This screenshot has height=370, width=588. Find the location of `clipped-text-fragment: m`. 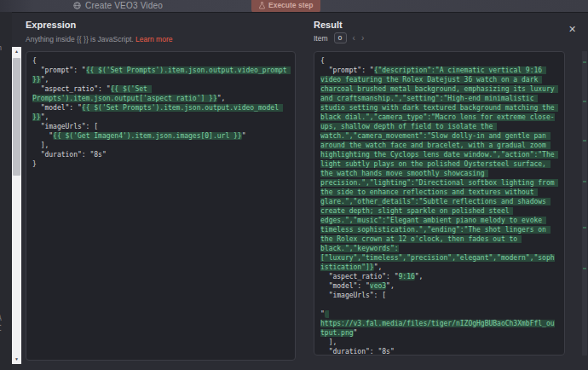

clipped-text-fragment: m is located at coordinates (1, 48).